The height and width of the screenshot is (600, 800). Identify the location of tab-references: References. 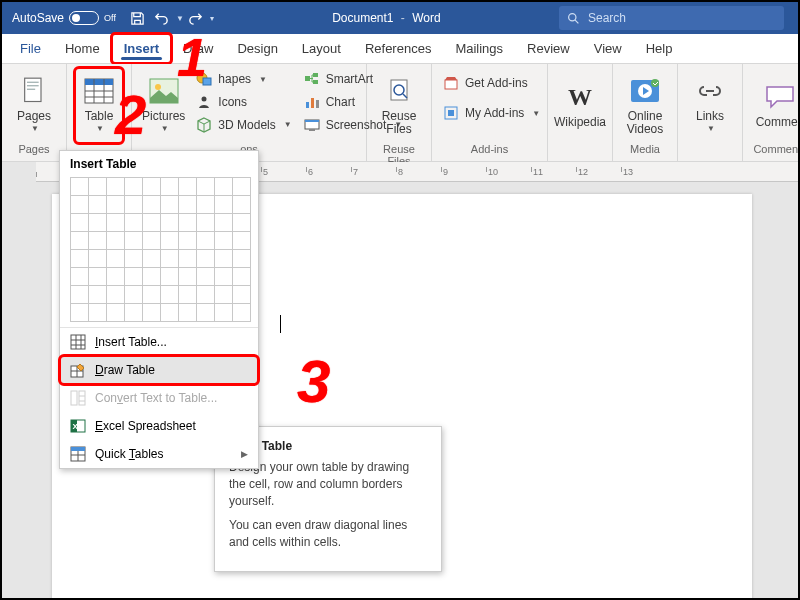
(398, 48).